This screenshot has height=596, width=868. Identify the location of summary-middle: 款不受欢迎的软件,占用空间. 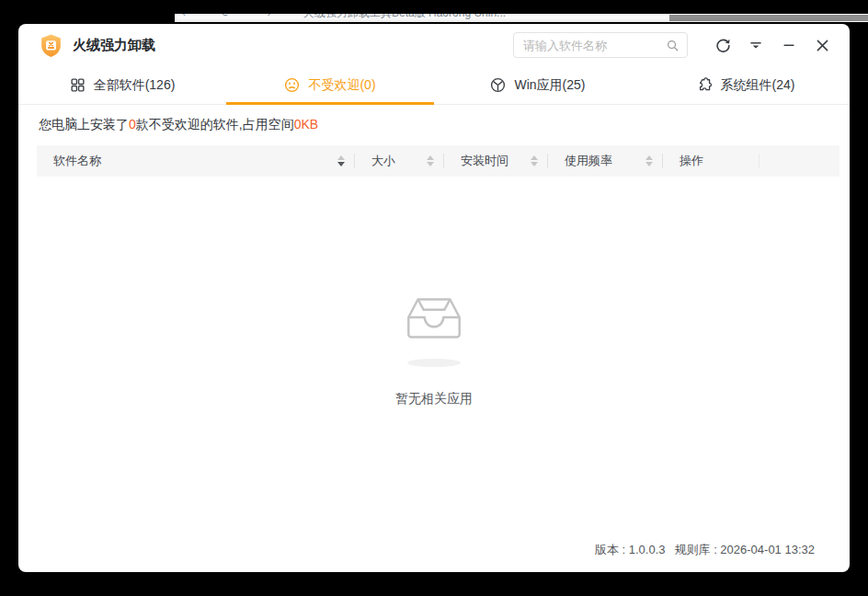
(215, 124).